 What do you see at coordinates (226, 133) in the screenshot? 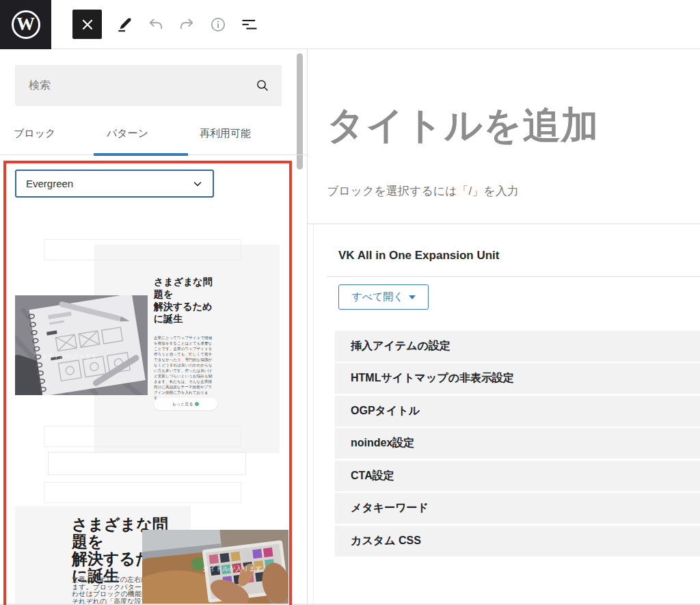
I see `tab-reusable: 再利用可能` at bounding box center [226, 133].